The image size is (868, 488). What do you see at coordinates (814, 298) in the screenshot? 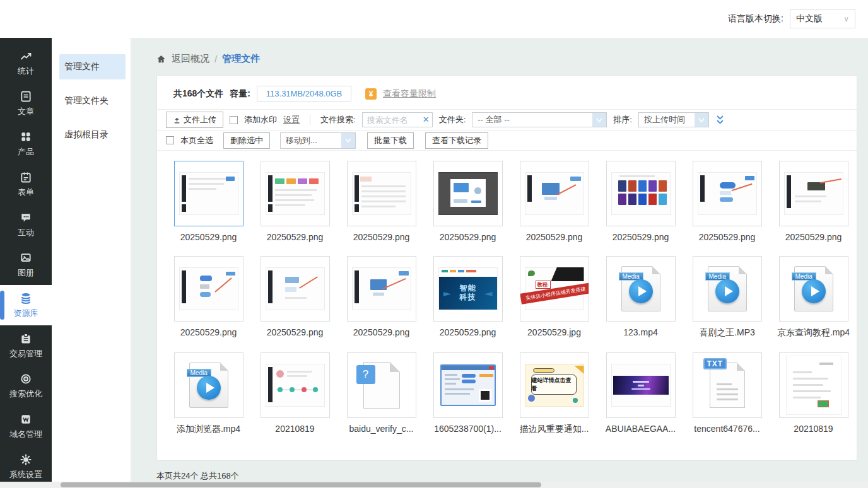
I see `file-tile: Media 京东查询教程.mp4` at bounding box center [814, 298].